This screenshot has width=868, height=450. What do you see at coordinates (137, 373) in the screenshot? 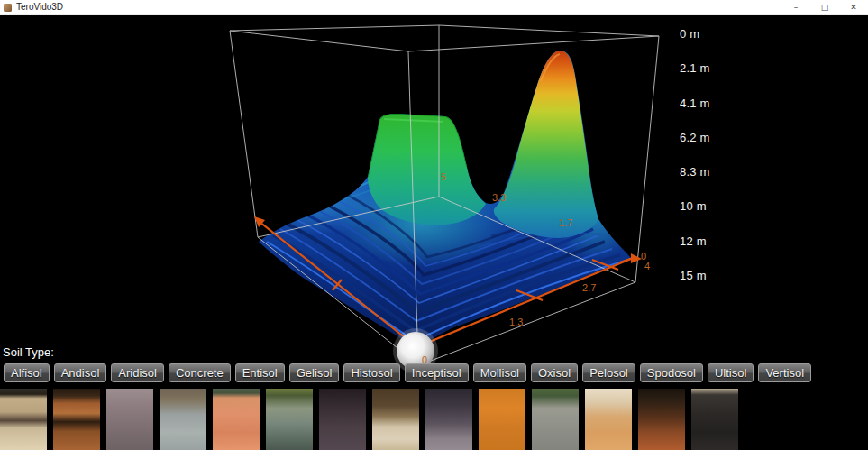
I see `soil-type-button: Aridisol` at bounding box center [137, 373].